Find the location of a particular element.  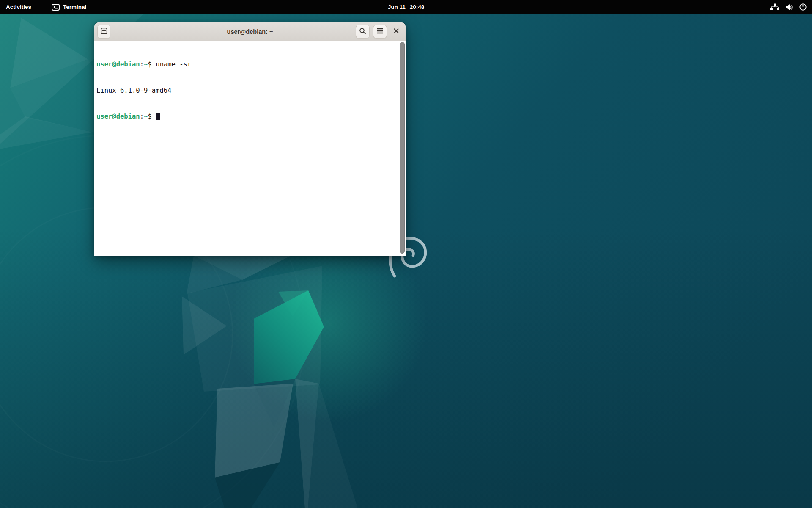

command-text: uname -sr is located at coordinates (173, 64).